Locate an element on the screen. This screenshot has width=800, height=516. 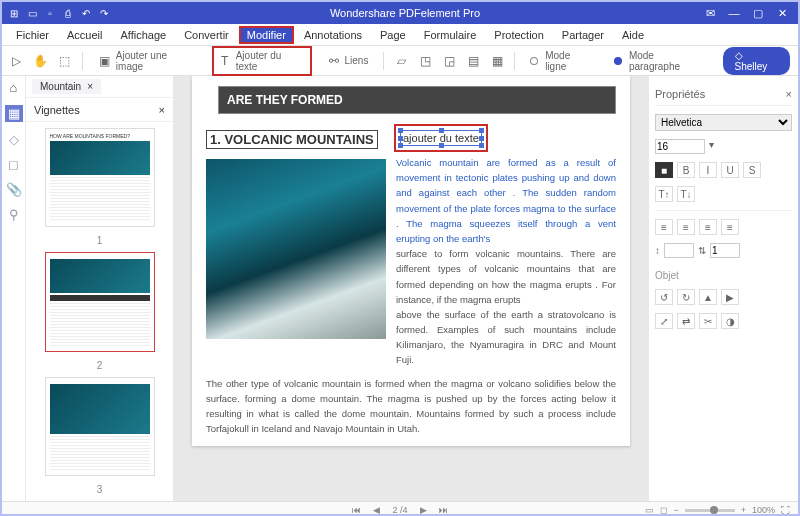
first-page-icon: ⏮ is located at coordinates (356, 510).